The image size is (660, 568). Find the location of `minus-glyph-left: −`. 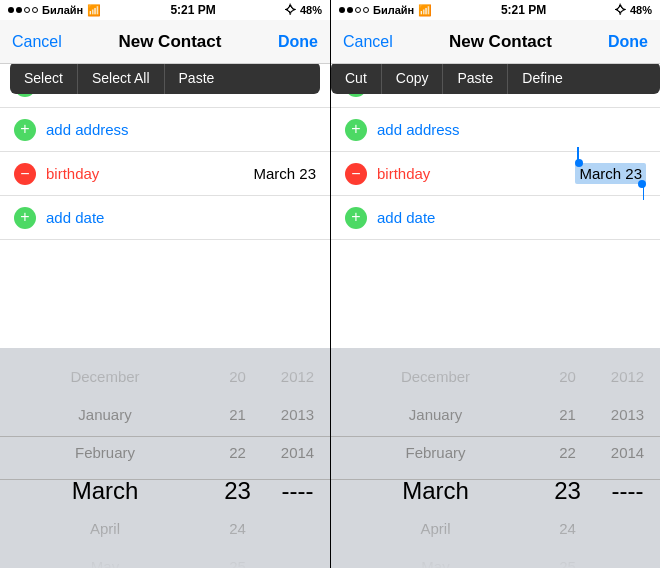

minus-glyph-left: − is located at coordinates (24, 174).